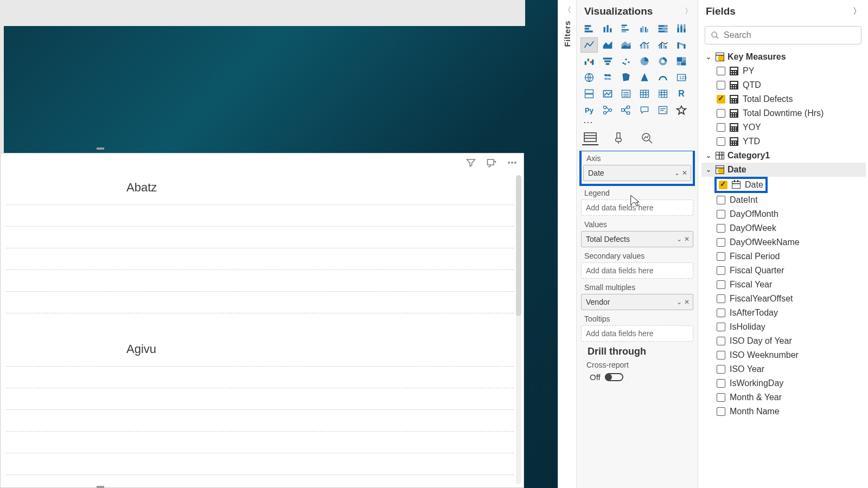 The image size is (868, 488). Describe the element at coordinates (637, 333) in the screenshot. I see `tooltips-well: Add data fields here` at that location.